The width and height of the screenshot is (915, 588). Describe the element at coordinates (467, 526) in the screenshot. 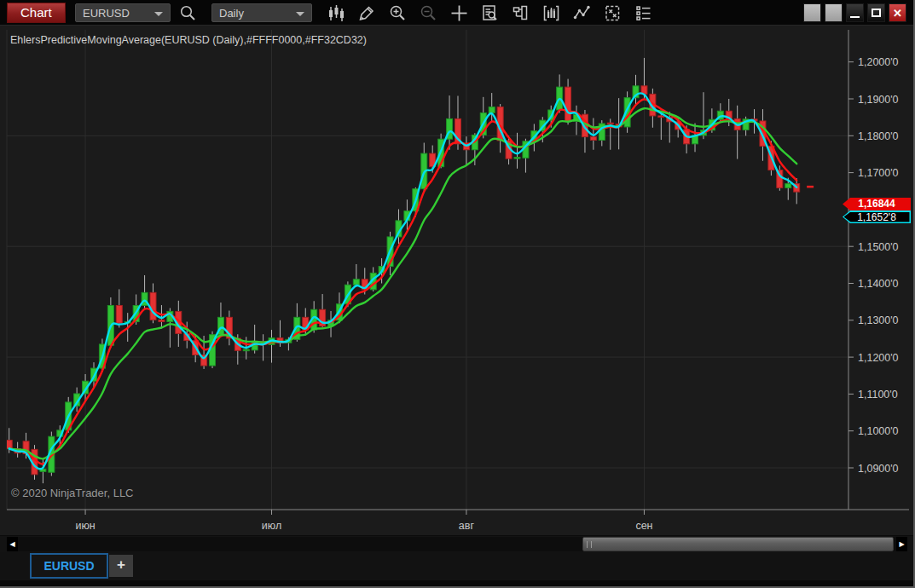

I see `x-axis-label: авг` at that location.